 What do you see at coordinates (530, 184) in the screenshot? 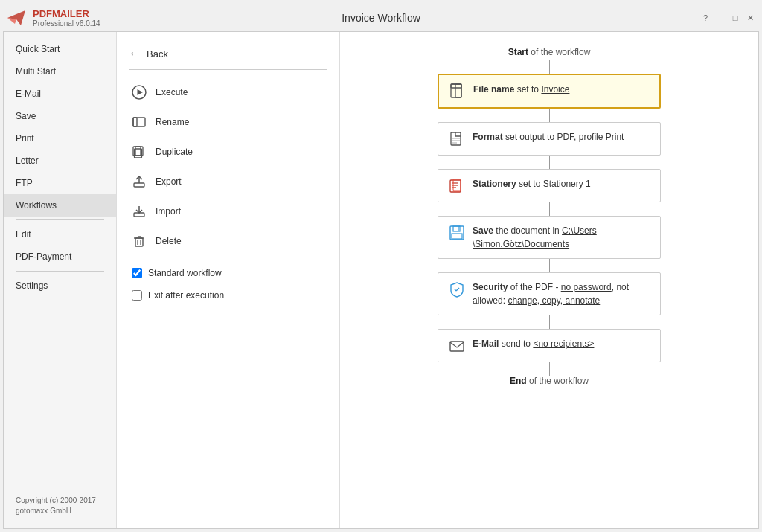
I see `stationery-label-normal: set to` at bounding box center [530, 184].